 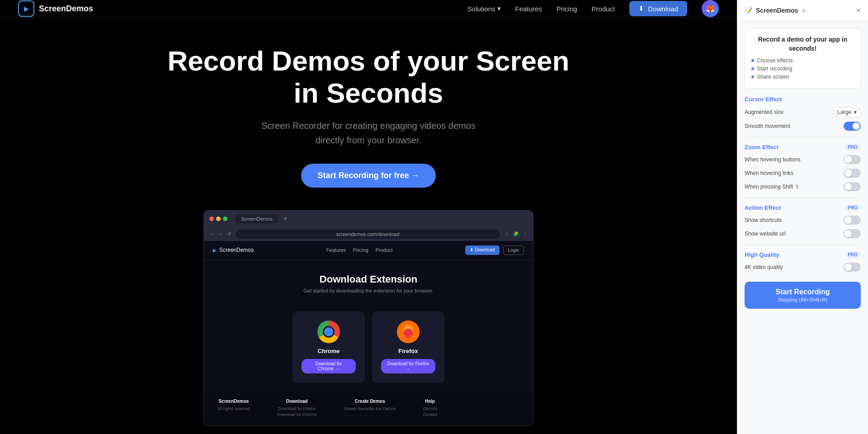 I want to click on when-hovering-links-label: When hovering links, so click(x=769, y=173).